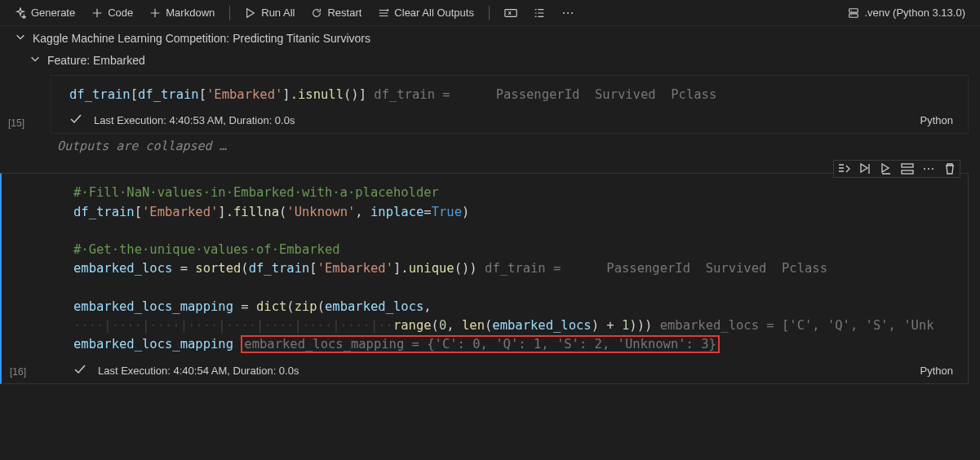 Image resolution: width=980 pixels, height=460 pixels. I want to click on kernel-label: .venv (Python 3.13.0), so click(915, 13).